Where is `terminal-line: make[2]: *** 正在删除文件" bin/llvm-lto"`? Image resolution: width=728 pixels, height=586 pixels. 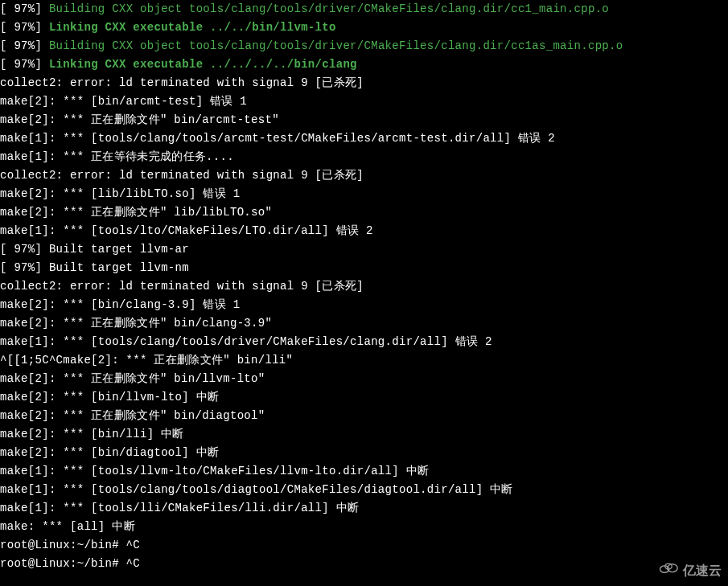 terminal-line: make[2]: *** 正在删除文件" bin/llvm-lto" is located at coordinates (364, 379).